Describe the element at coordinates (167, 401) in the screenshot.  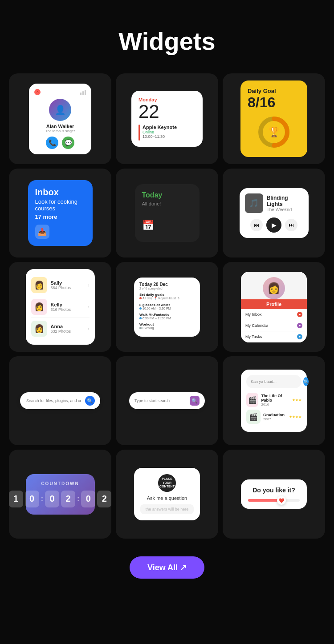
I see `type-search-widget-cell: 🔍` at that location.